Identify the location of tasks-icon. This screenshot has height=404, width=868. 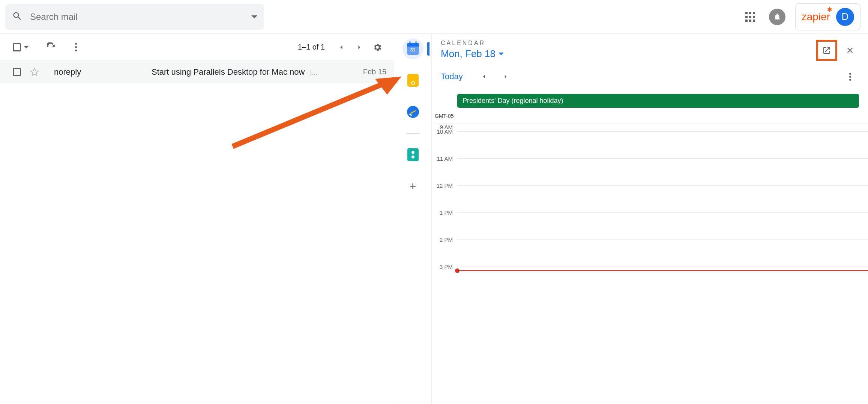
(413, 112).